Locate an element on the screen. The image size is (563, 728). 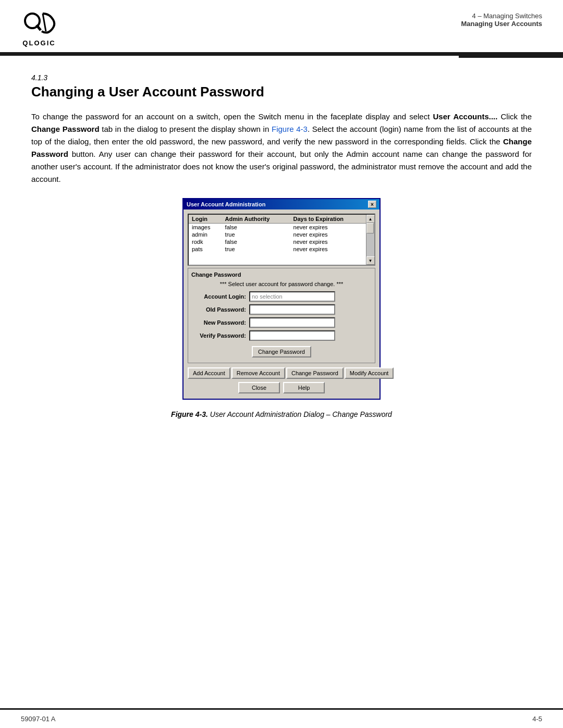
dialog-titlebar: User Account Administration × is located at coordinates (282, 204).